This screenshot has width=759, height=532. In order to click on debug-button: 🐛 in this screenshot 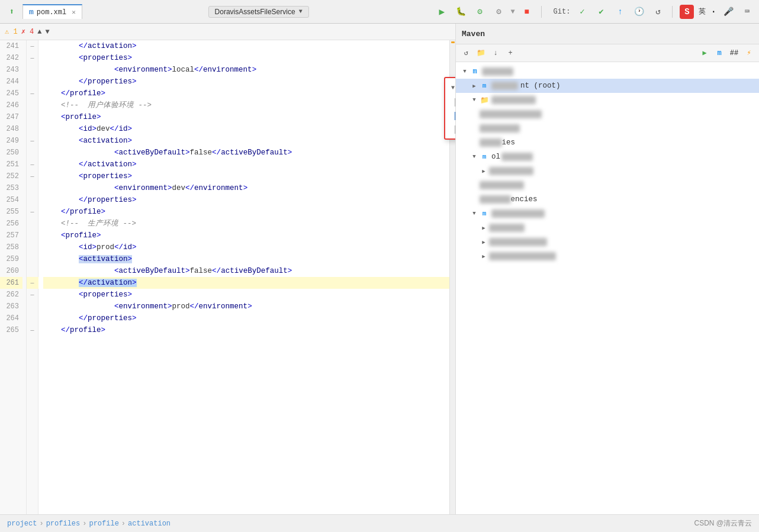, I will do `click(461, 12)`.